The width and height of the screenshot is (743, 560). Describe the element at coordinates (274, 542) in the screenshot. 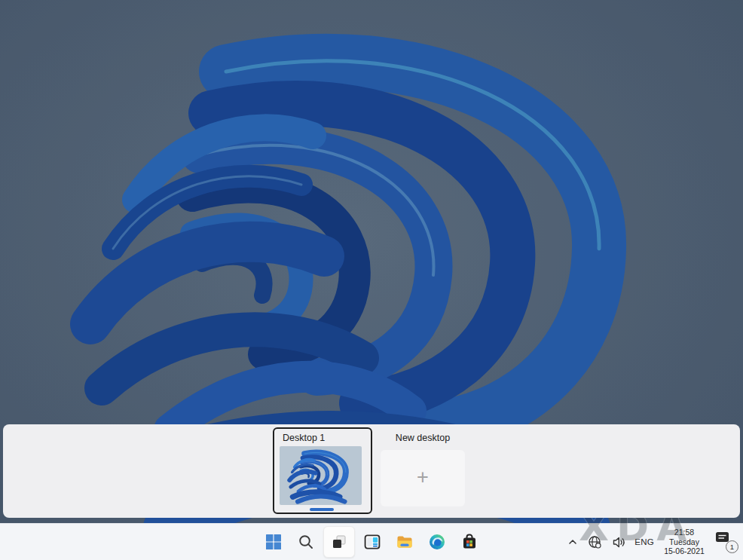

I see `windows-logo-icon` at that location.